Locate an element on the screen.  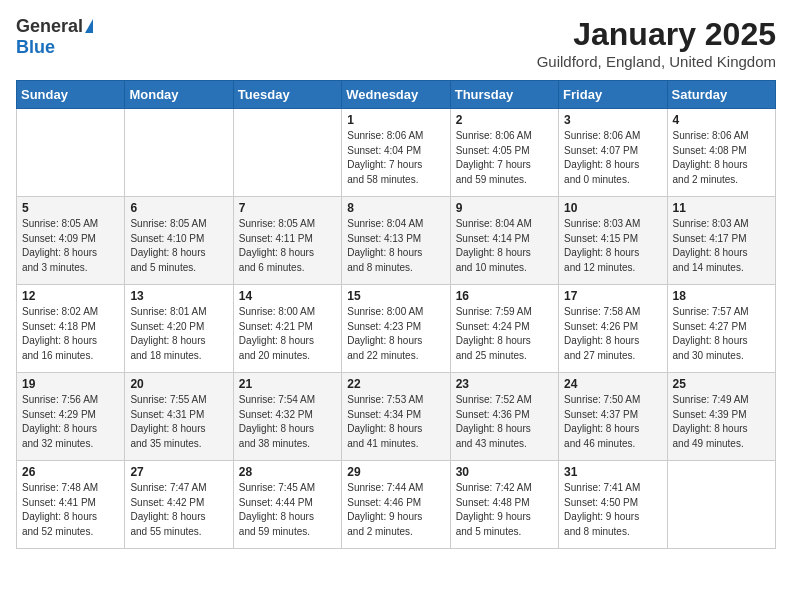
day-number: 4 is located at coordinates (722, 120).